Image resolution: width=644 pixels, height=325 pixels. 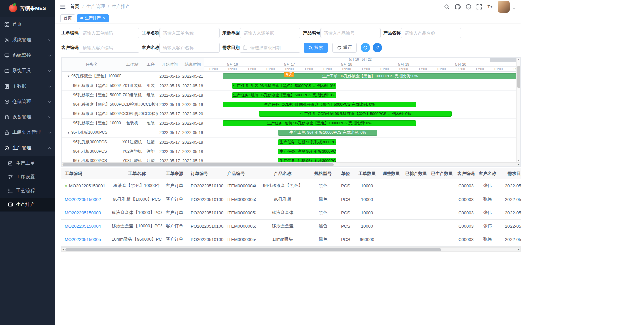 What do you see at coordinates (28, 102) in the screenshot?
I see `sidebar-item-5: 仓储管理` at bounding box center [28, 102].